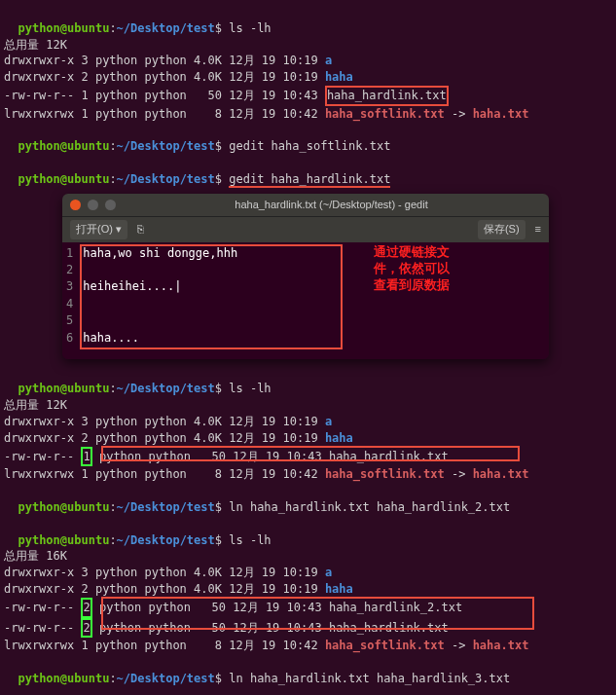  What do you see at coordinates (309, 180) in the screenshot?
I see `command-text-highlighted: gedit haha_hardlink.txt` at bounding box center [309, 180].